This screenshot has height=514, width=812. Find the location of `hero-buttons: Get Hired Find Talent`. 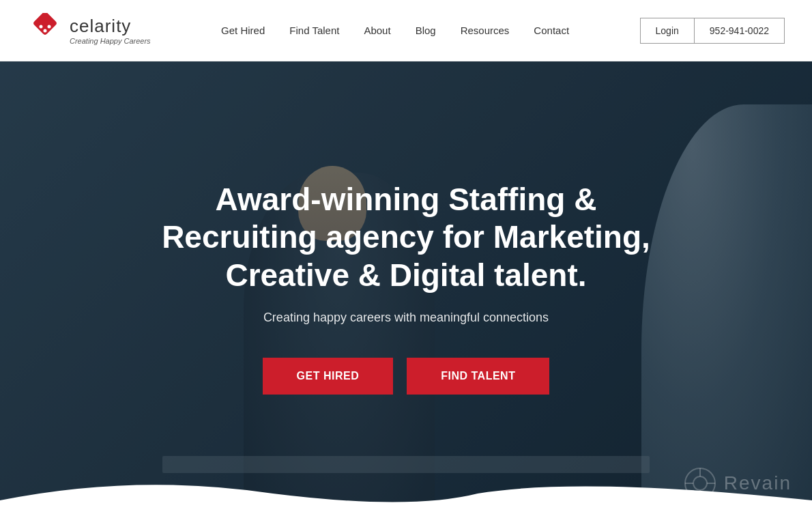

hero-buttons: Get Hired Find Talent is located at coordinates (406, 376).